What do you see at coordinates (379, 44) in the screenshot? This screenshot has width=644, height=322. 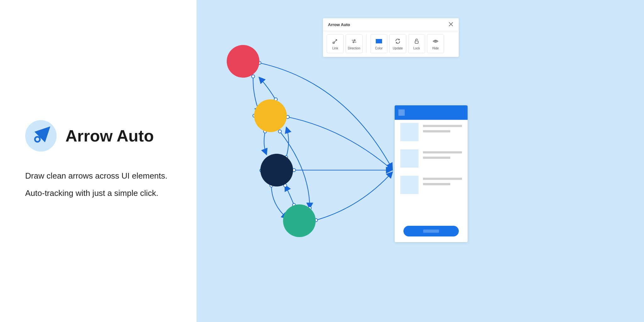 I see `color-button: Color` at bounding box center [379, 44].